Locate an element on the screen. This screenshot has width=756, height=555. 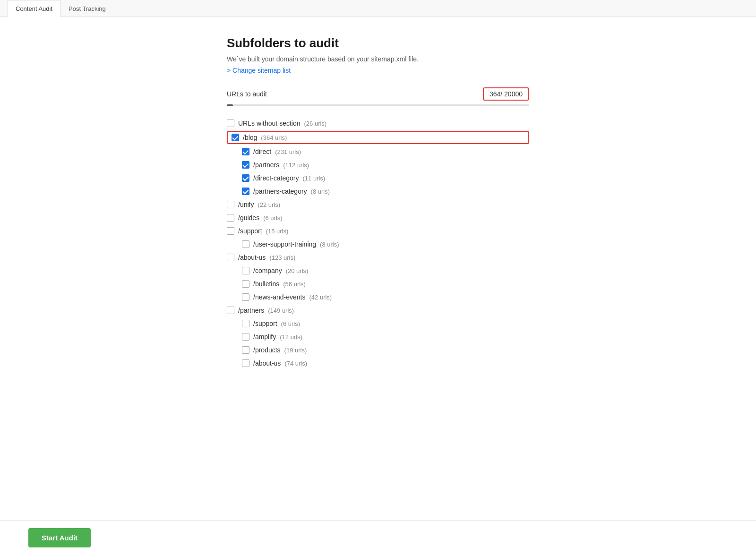
folder-name-about-us: /about-us is located at coordinates (252, 257).